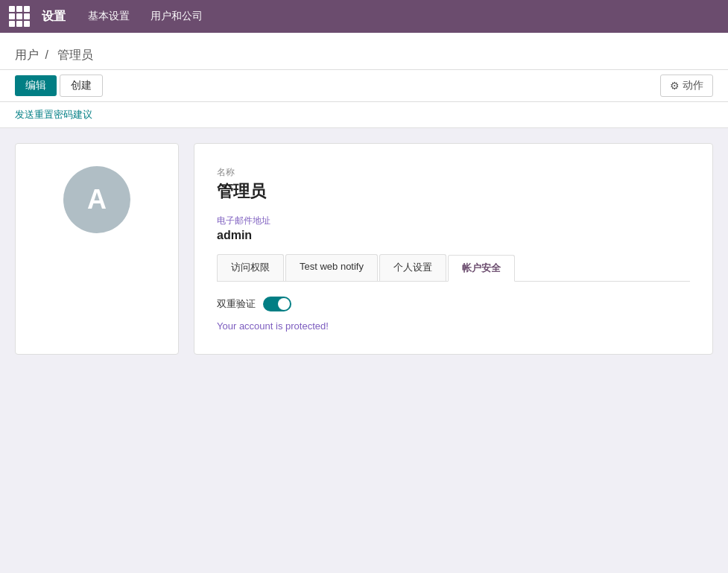  Describe the element at coordinates (19, 16) in the screenshot. I see `app-grid-icon` at that location.